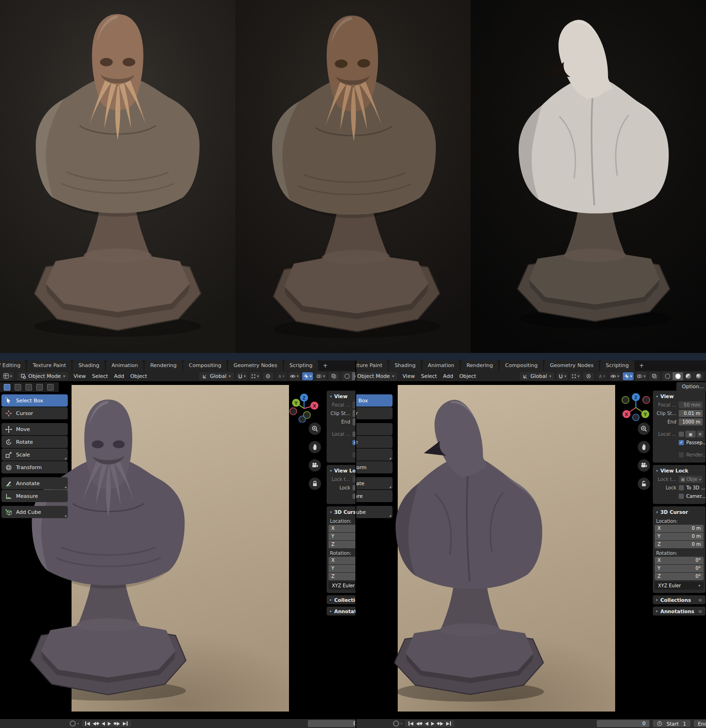 This screenshot has height=728, width=706. I want to click on add-workspace-button: +, so click(642, 367).